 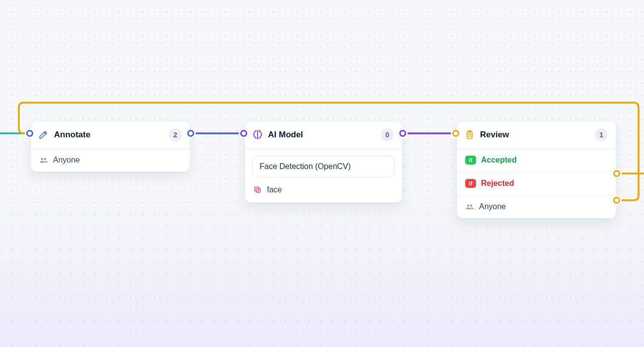 What do you see at coordinates (66, 160) in the screenshot?
I see `node-annotate-assignee-label: Anyone` at bounding box center [66, 160].